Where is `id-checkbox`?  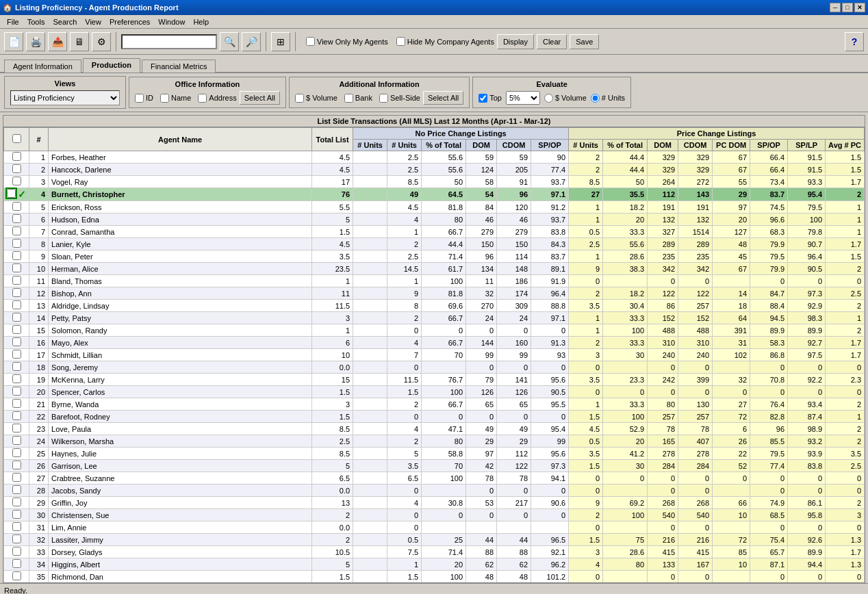
id-checkbox is located at coordinates (140, 99).